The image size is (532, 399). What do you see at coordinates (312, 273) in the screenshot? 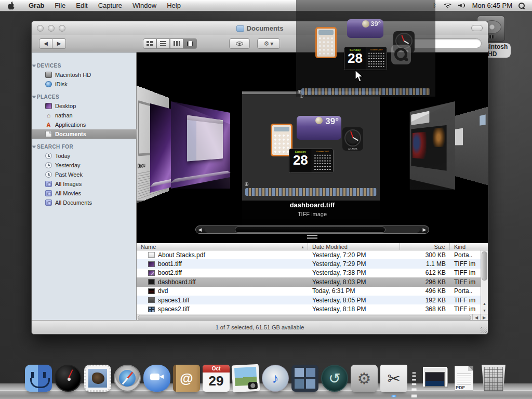
I see `file-row-boot2: boot2.tiff Yesterday, 7:38 PM612 KBTIFF …` at bounding box center [312, 273].